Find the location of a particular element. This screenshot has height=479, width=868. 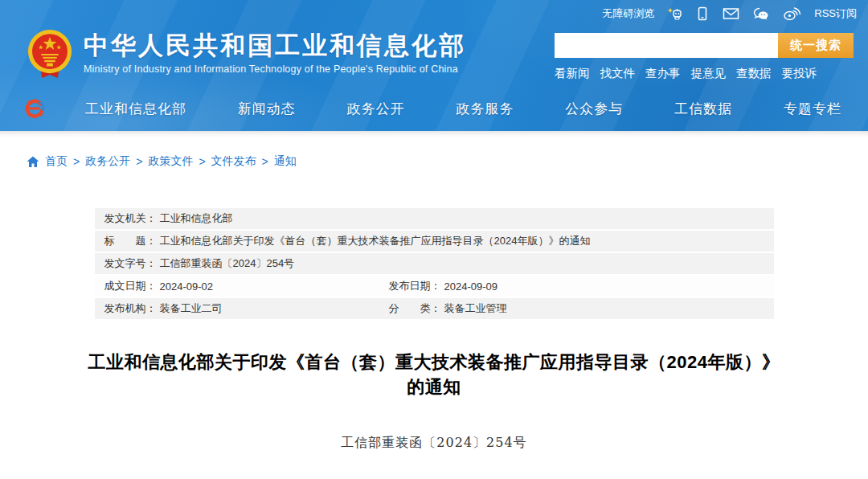

rss-link: RSS订阅 is located at coordinates (836, 14).